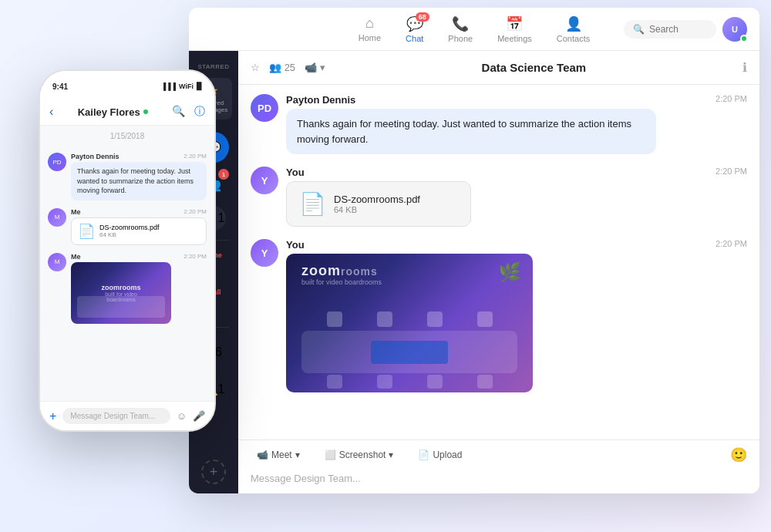  I want to click on search-icon: 🔍, so click(638, 29).